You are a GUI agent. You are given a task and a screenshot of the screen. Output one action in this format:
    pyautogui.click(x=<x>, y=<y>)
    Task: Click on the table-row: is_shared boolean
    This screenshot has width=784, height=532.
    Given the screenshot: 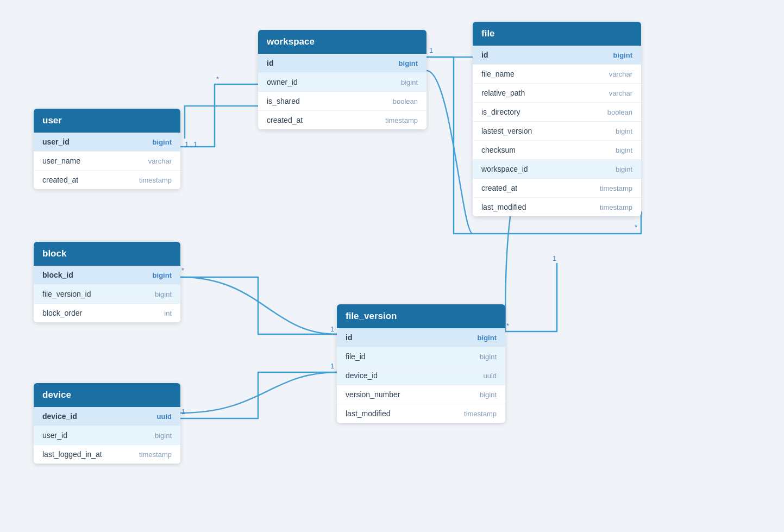 What is the action you would take?
    pyautogui.click(x=342, y=101)
    